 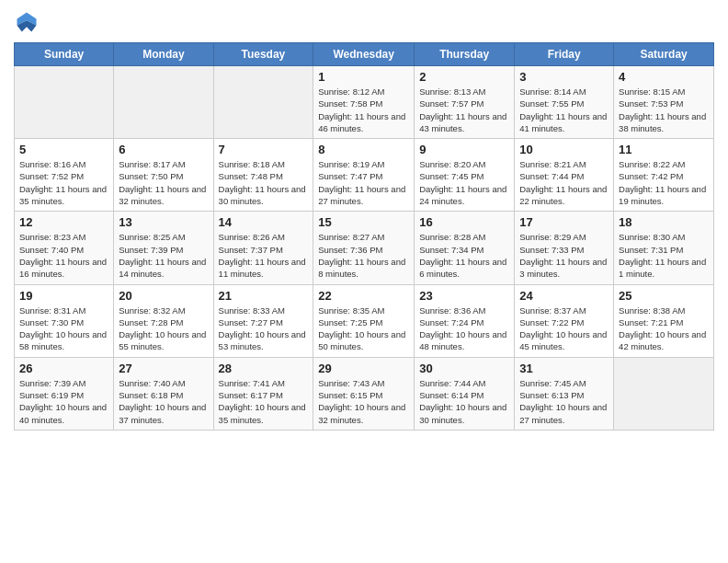 What do you see at coordinates (64, 394) in the screenshot?
I see `day-cell: 26Sunrise: 7:39 AMSunset: 6:19 PMDayligh…` at bounding box center [64, 394].